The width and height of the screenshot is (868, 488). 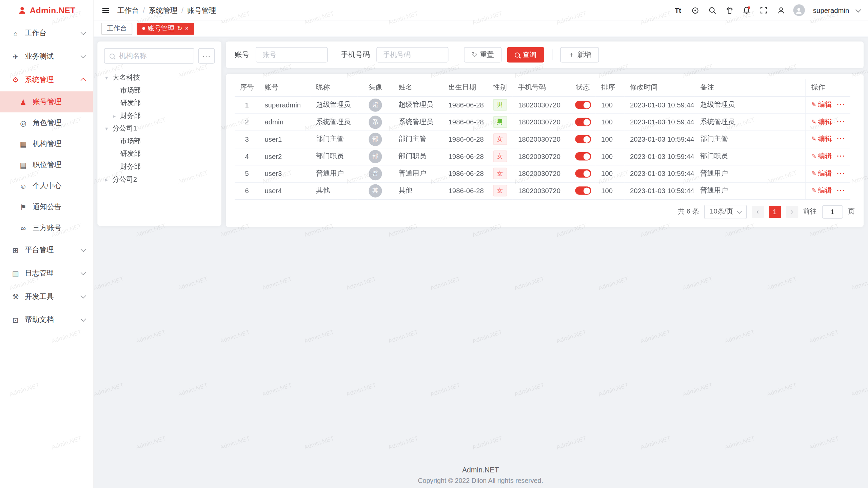 What do you see at coordinates (530, 55) in the screenshot?
I see `search-label: 查询` at bounding box center [530, 55].